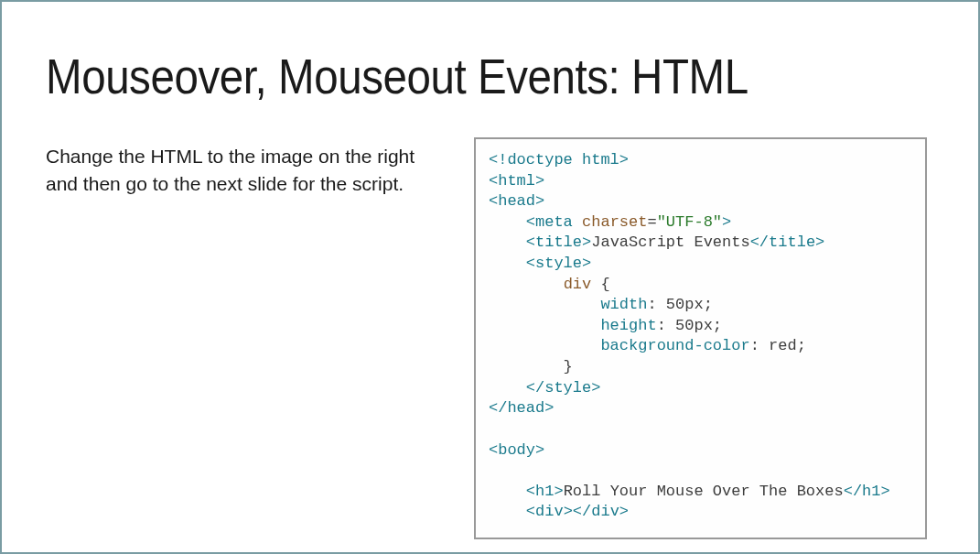  What do you see at coordinates (610, 222) in the screenshot?
I see `code-token: charset` at bounding box center [610, 222].